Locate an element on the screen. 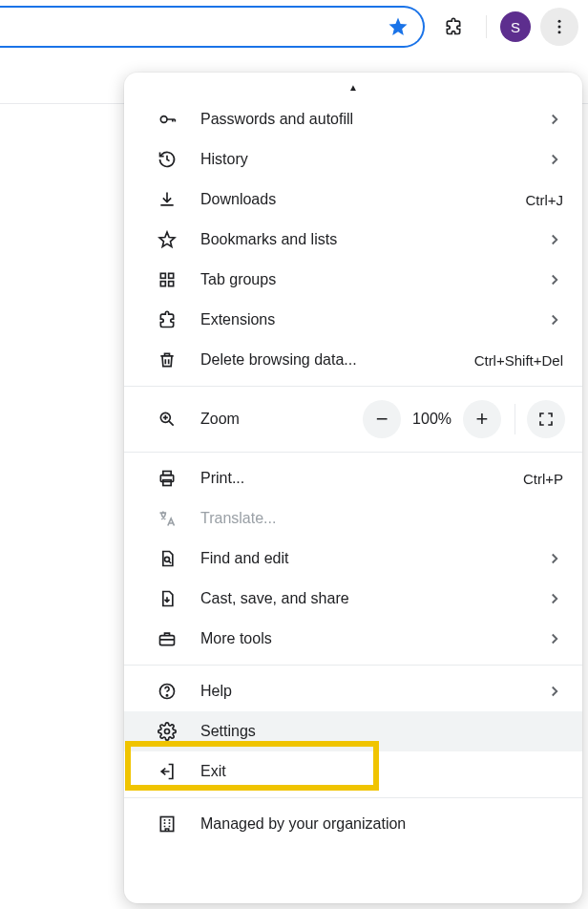 The image size is (588, 909). fullscreen-button is located at coordinates (546, 419).